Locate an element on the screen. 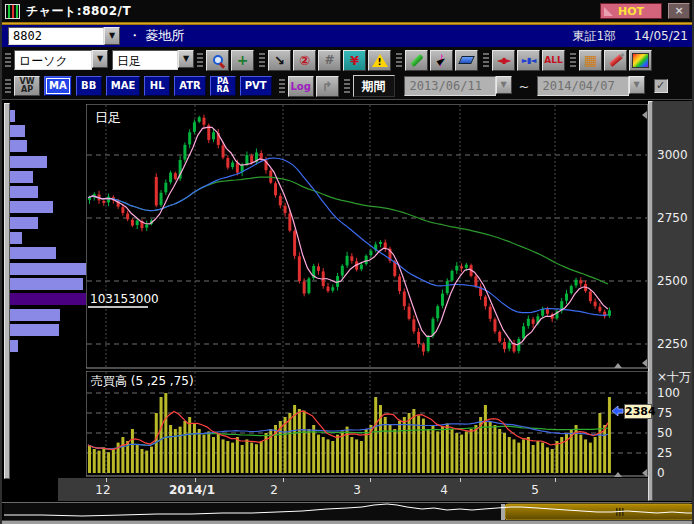 The image size is (694, 524). select-mode-button: ► is located at coordinates (442, 60).